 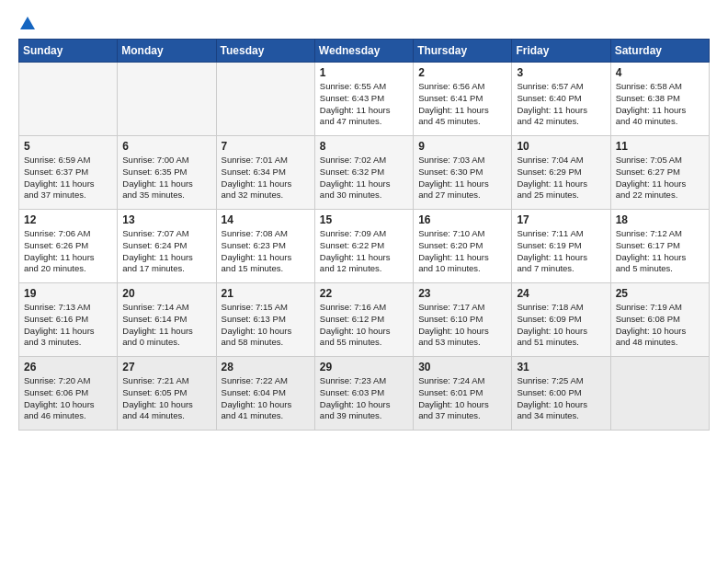 What do you see at coordinates (265, 52) in the screenshot?
I see `weekday-header-tuesday: Tuesday` at bounding box center [265, 52].